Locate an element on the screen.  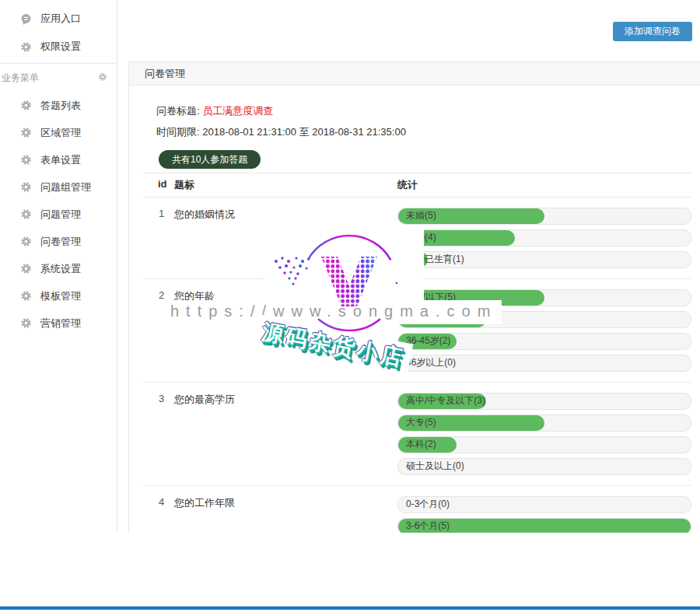
stat-bar-label: 未婚(5) is located at coordinates (422, 215).